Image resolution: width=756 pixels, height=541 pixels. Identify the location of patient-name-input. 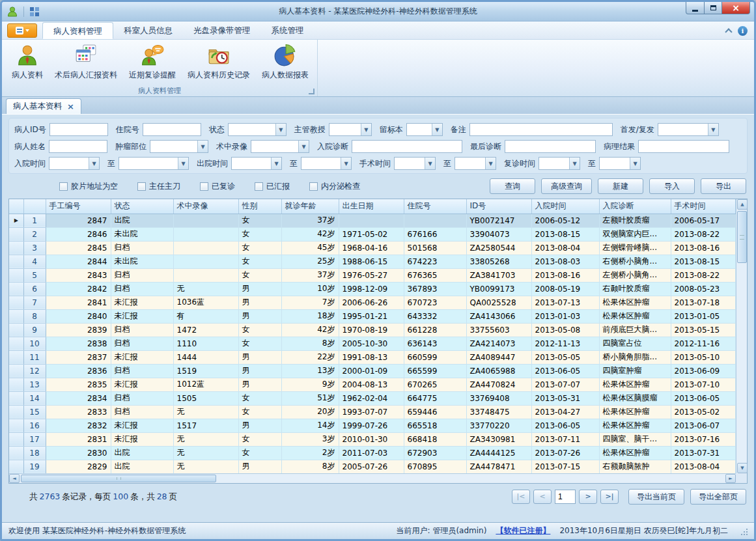
(78, 146).